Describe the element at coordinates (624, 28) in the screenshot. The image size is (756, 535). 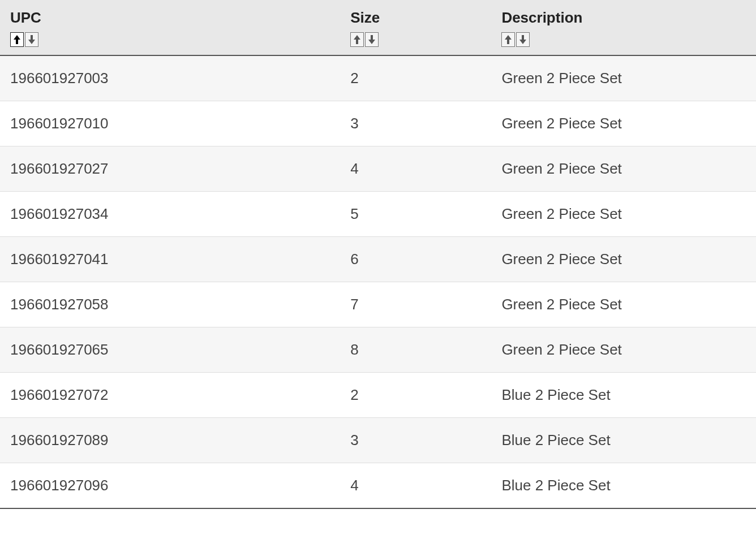
I see `column-header-description: Description` at that location.